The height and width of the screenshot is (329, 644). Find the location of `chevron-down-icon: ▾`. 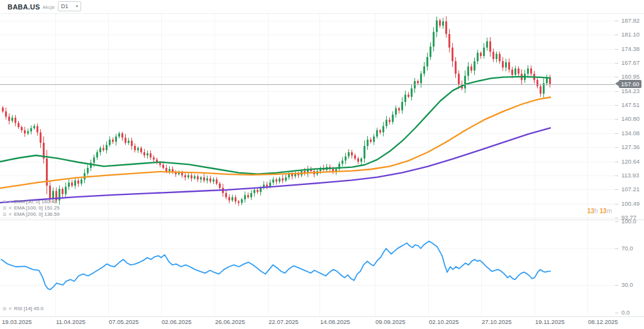

chevron-down-icon: ▾ is located at coordinates (77, 6).